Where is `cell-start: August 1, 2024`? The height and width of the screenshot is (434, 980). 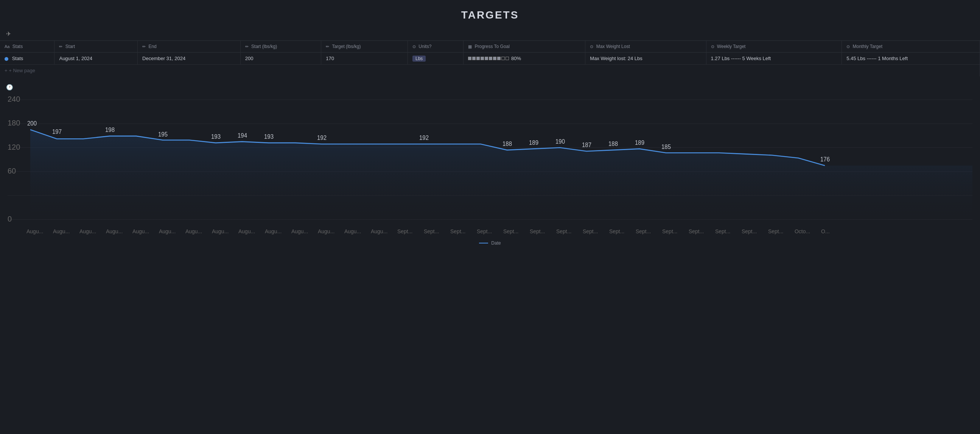
cell-start: August 1, 2024 is located at coordinates (96, 59).